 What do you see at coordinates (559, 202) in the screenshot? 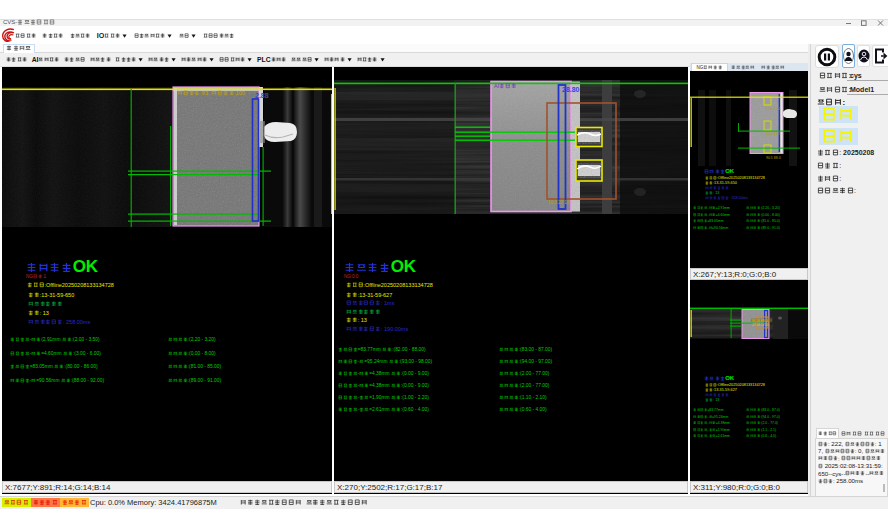
I see `svg-text: 10.0 27.18` at bounding box center [559, 202].